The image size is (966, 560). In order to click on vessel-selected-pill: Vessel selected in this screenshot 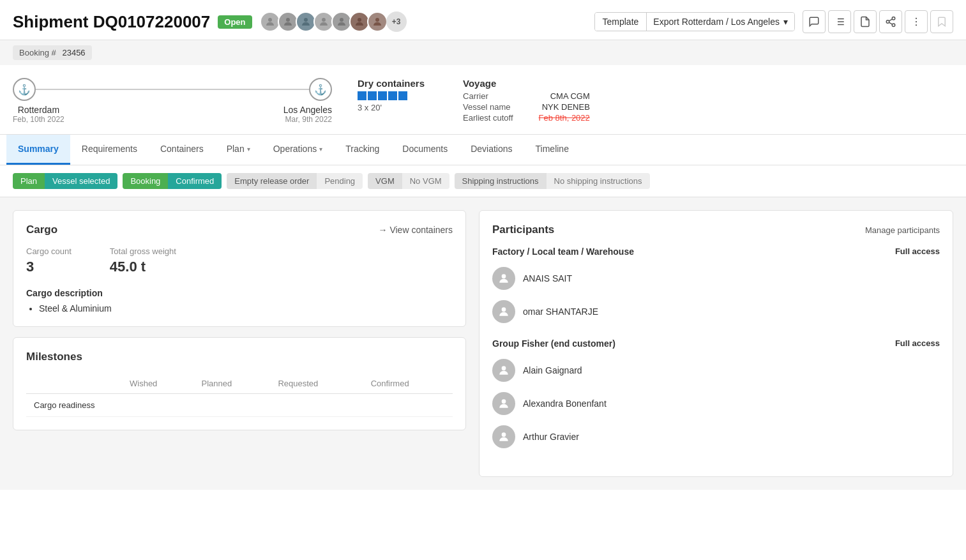, I will do `click(81, 181)`.